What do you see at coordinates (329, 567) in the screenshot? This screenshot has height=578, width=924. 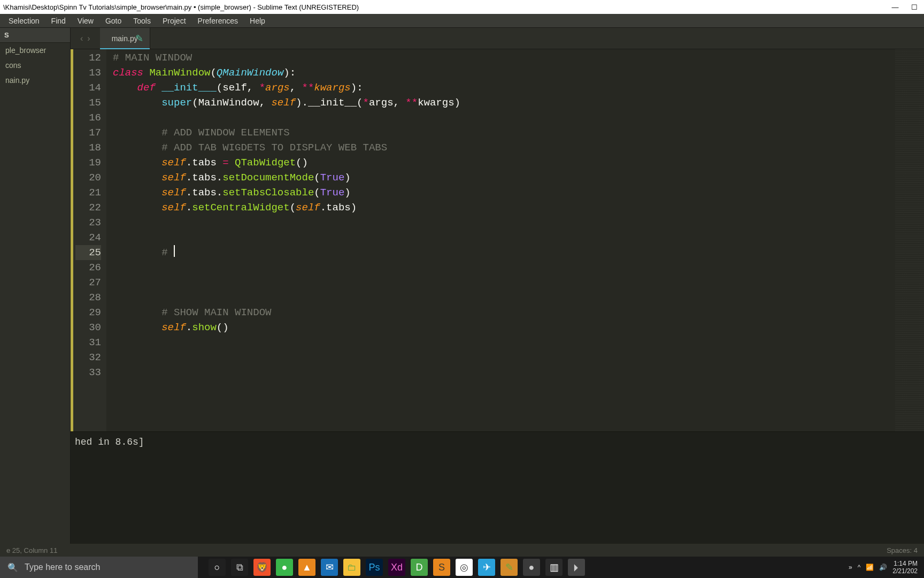 I see `taskbar-app-icon: ✉` at bounding box center [329, 567].